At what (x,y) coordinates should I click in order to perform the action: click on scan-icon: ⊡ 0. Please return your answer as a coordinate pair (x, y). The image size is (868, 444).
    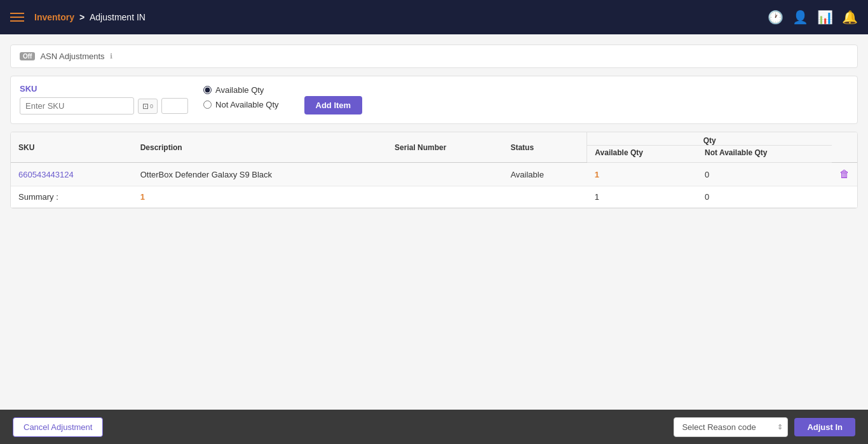
    Looking at the image, I should click on (147, 106).